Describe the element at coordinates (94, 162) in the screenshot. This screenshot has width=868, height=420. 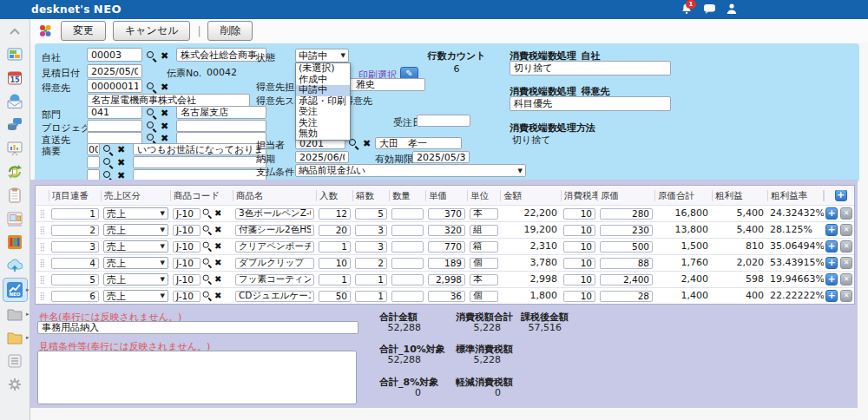
I see `summary-code2-input` at that location.